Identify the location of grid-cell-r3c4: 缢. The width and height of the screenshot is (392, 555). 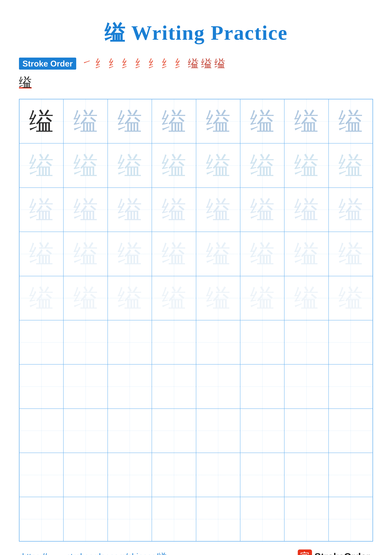
(174, 210).